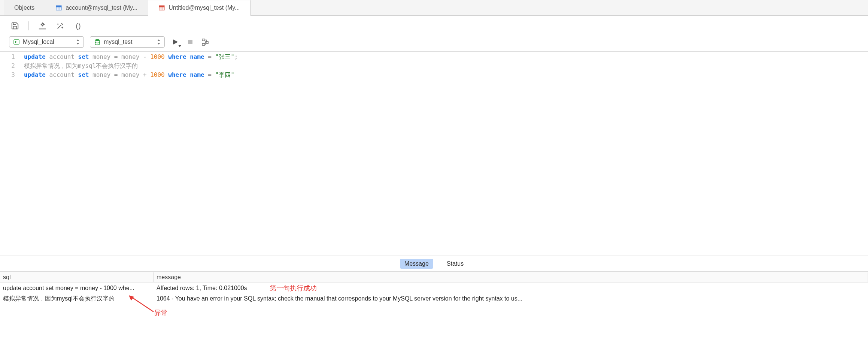 The width and height of the screenshot is (868, 350). Describe the element at coordinates (199, 8) in the screenshot. I see `tab-untitled: Untitled@mysql_test (My...` at that location.